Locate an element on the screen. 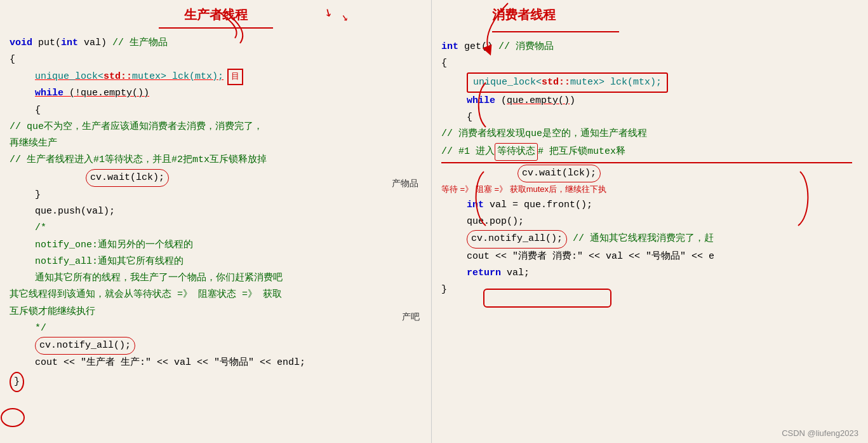  code-line: return val; is located at coordinates (650, 273).